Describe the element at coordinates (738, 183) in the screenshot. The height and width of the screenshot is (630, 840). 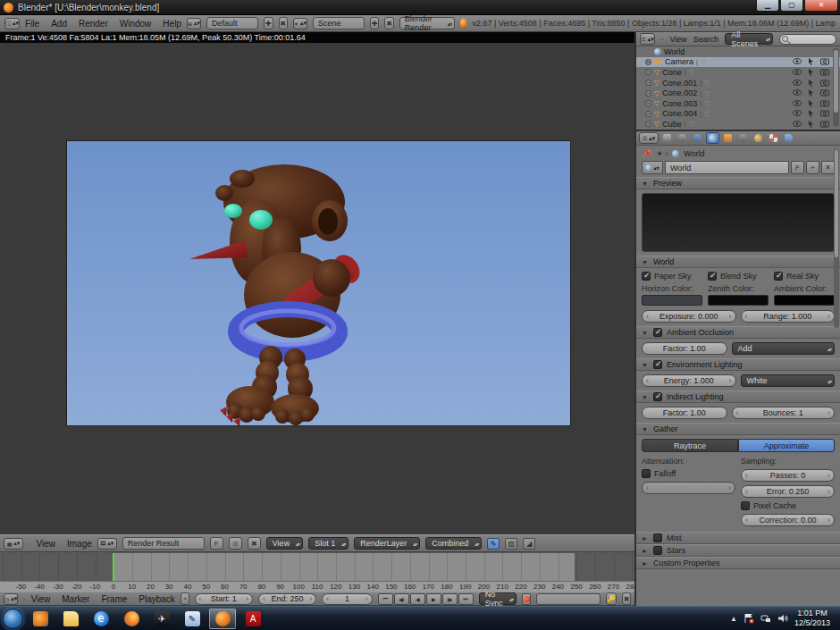
I see `preview-panel-header: ▼ Preview` at that location.